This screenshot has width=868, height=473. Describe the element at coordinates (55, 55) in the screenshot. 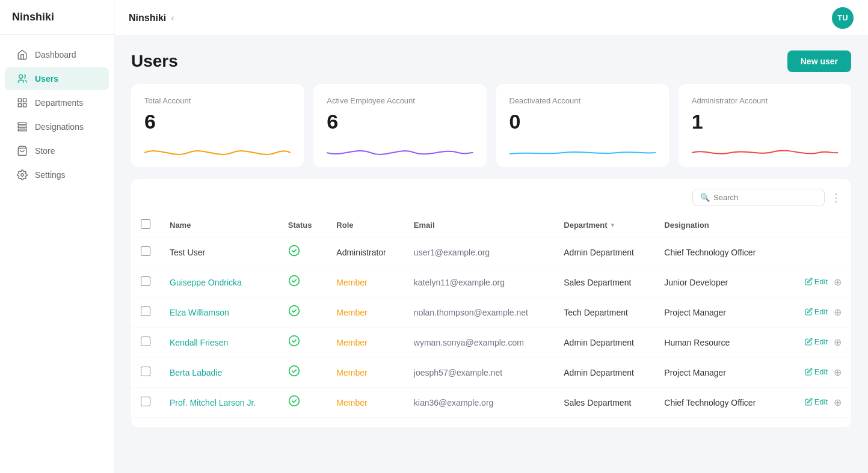

I see `sidebar-item-label: Dashboard` at that location.